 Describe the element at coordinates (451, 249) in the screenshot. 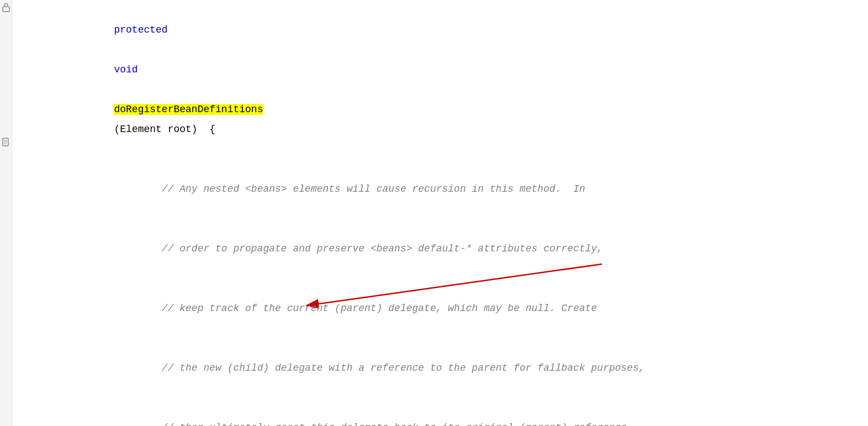

I see `code-line-3: // order to propagate and preserve <bean…` at that location.